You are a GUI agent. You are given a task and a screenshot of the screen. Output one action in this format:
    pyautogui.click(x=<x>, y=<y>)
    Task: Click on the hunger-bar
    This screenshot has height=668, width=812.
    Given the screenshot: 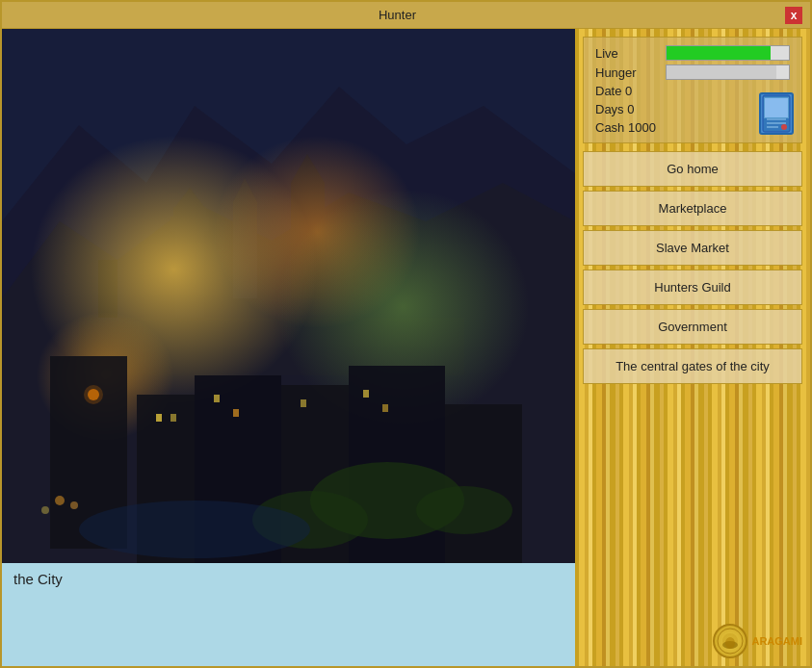 What is the action you would take?
    pyautogui.click(x=721, y=72)
    